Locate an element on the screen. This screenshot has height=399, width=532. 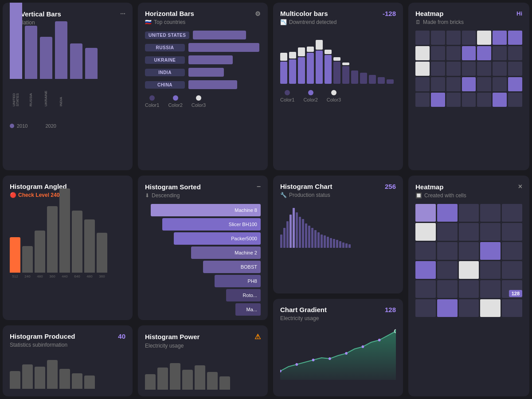
sorted-bar: Machine 2 is located at coordinates (226, 253).